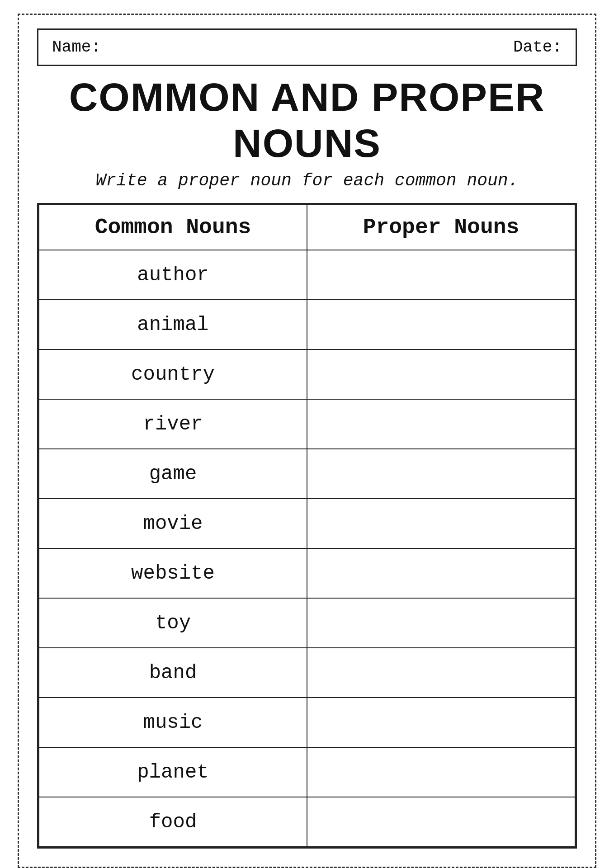 Image resolution: width=614 pixels, height=868 pixels. Describe the element at coordinates (173, 524) in the screenshot. I see `common-noun-cell: movie` at that location.